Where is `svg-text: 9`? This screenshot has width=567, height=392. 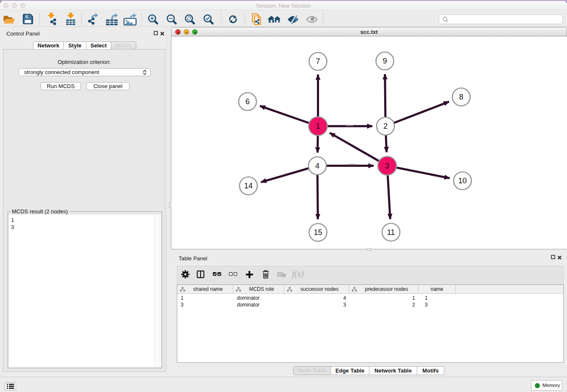 svg-text: 9 is located at coordinates (385, 61).